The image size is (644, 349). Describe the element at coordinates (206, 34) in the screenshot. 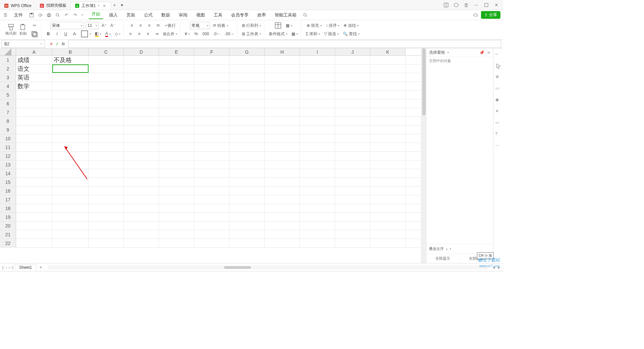

I see `thousands-icon: 000` at that location.